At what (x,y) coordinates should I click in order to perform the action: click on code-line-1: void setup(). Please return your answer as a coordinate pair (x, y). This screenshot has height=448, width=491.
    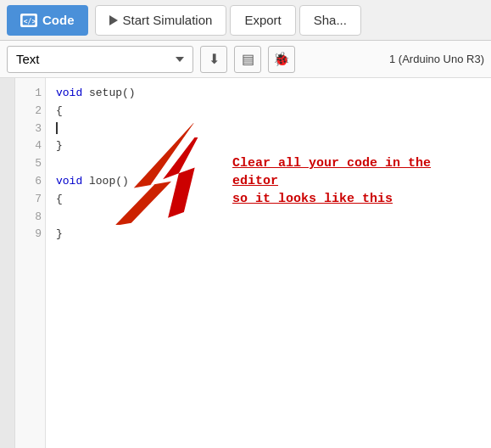
    Looking at the image, I should click on (268, 93).